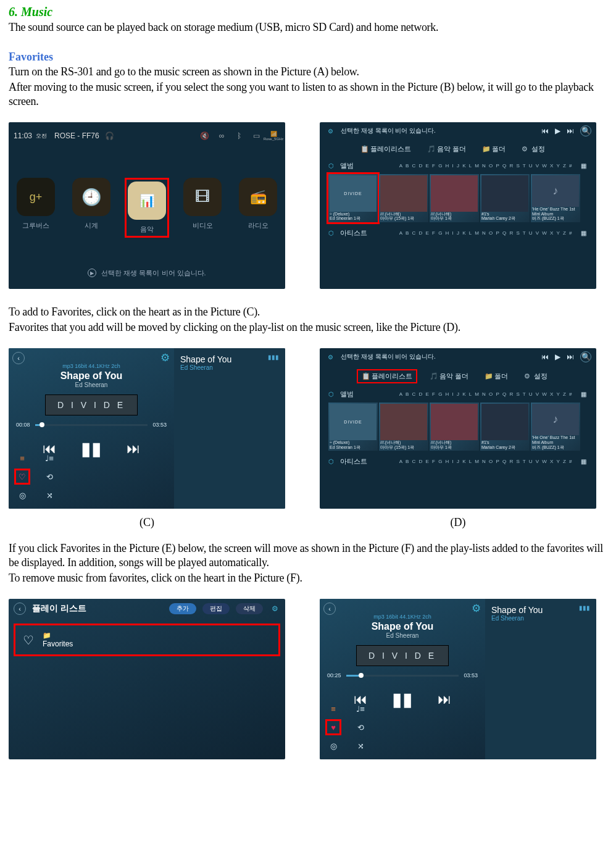  What do you see at coordinates (249, 609) in the screenshot?
I see `delete-button: 삭제` at bounding box center [249, 609].